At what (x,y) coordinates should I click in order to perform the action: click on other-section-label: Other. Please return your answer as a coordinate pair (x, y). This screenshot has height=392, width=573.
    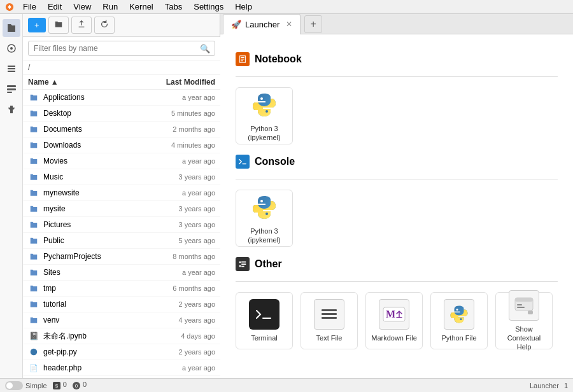
    Looking at the image, I should click on (269, 264).